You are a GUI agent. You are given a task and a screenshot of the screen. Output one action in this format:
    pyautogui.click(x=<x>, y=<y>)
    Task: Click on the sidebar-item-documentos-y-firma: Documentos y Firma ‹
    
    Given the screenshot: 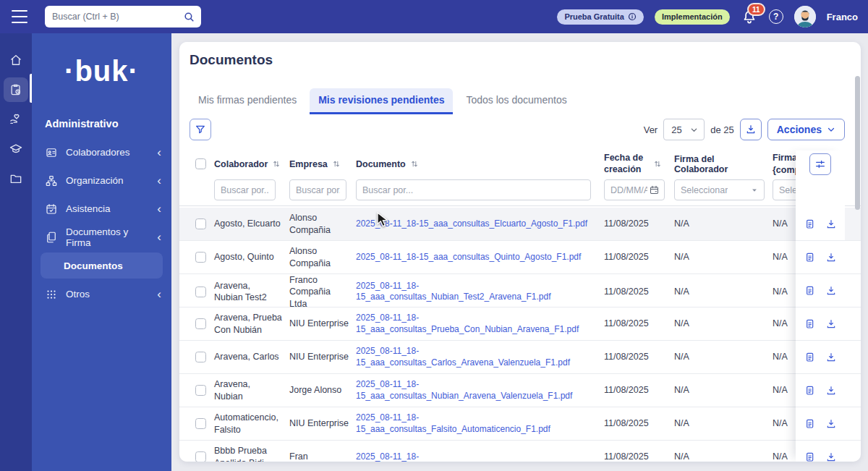 What is the action you would take?
    pyautogui.click(x=101, y=237)
    